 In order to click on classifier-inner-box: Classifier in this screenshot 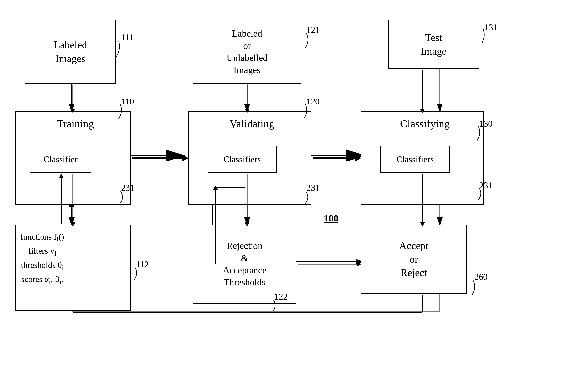, I will do `click(61, 159)`.